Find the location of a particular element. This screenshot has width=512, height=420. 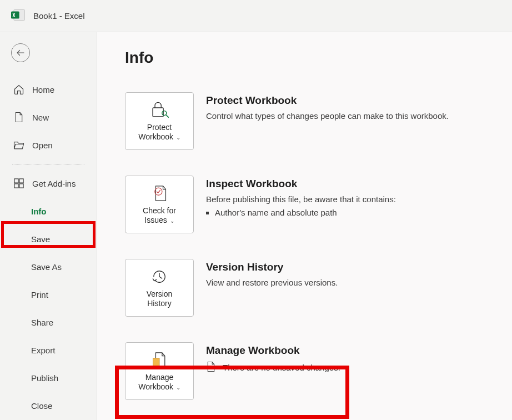

nav-label: Info is located at coordinates (39, 211).